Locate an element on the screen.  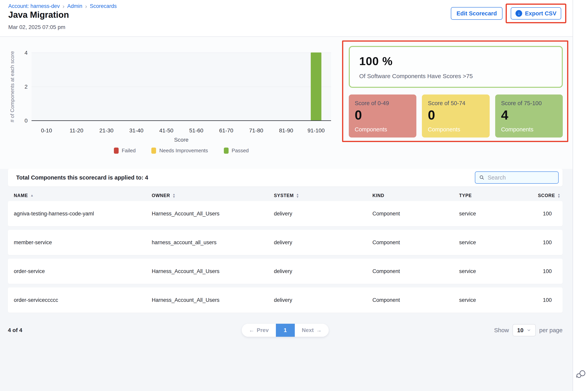
chart-x-axis-label: Score is located at coordinates (181, 140).